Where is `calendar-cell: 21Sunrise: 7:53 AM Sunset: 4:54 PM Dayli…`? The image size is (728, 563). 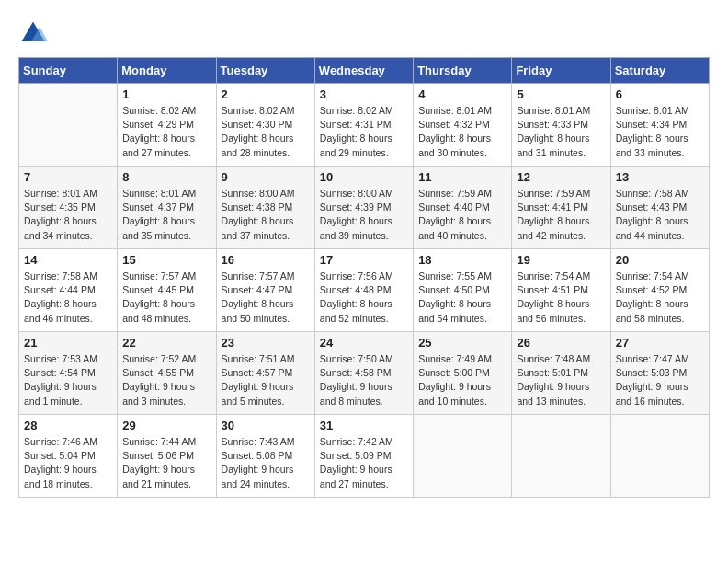 calendar-cell: 21Sunrise: 7:53 AM Sunset: 4:54 PM Dayli… is located at coordinates (68, 373).